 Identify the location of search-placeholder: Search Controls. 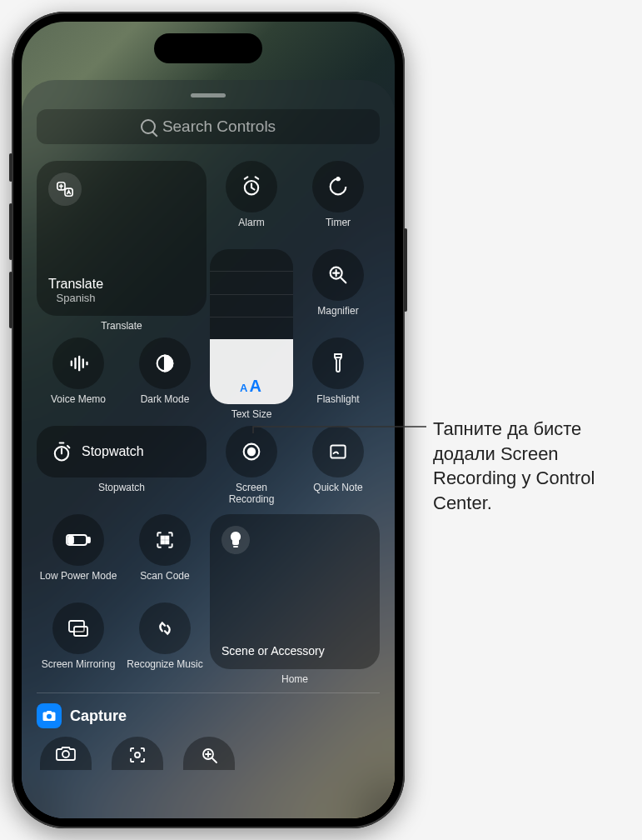
(219, 127).